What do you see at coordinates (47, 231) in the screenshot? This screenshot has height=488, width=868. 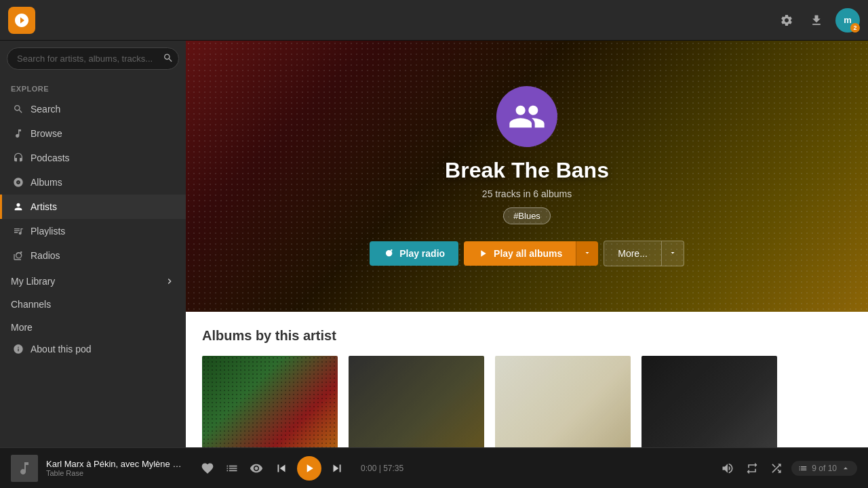 I see `sidebar-playlists-label: Playlists` at bounding box center [47, 231].